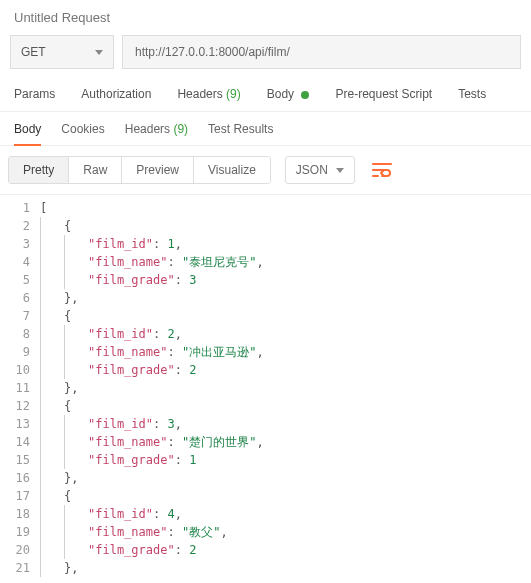  Describe the element at coordinates (208, 99) in the screenshot. I see `tab-headers: Headers (9)` at that location.